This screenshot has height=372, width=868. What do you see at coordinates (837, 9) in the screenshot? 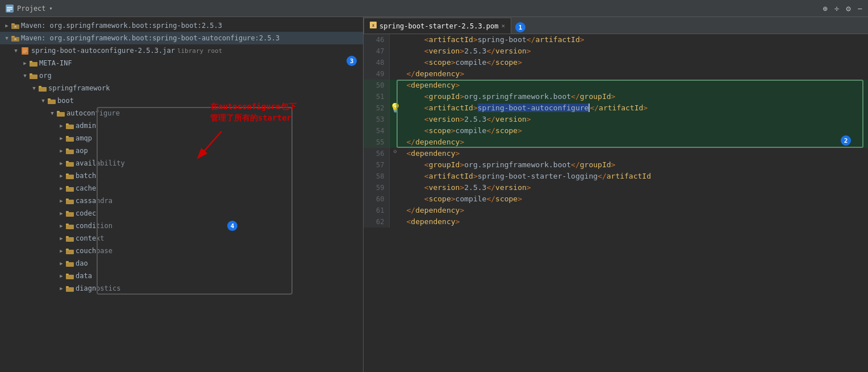
I see `split-icon: ÷` at bounding box center [837, 9].